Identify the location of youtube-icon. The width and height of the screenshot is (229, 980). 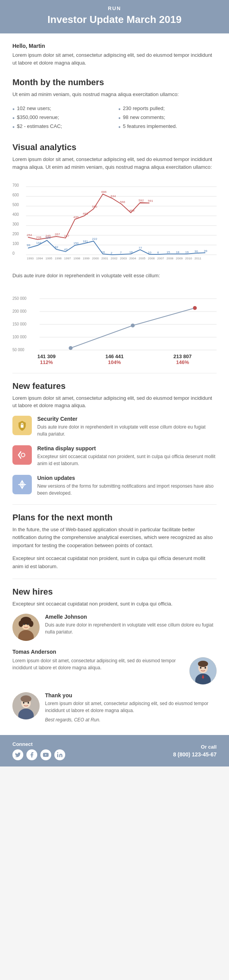
(46, 755).